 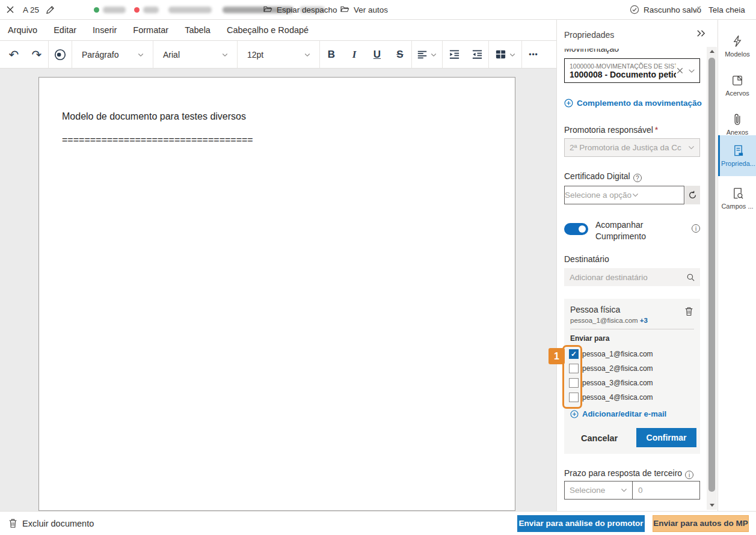 What do you see at coordinates (666, 438) in the screenshot?
I see `confirm-button: Confirmar` at bounding box center [666, 438].